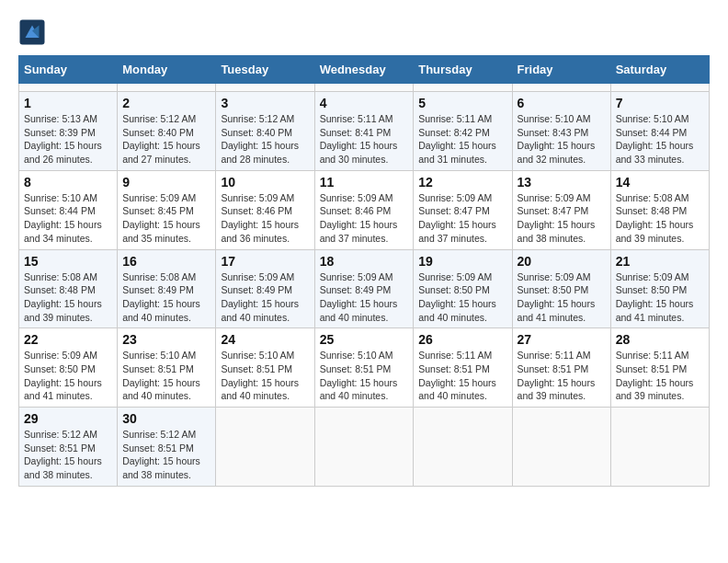 This screenshot has height=563, width=728. Describe the element at coordinates (364, 289) in the screenshot. I see `week-row-3: 15Sunrise: 5:08 AMSunset: 8:48 PMDayligh…` at that location.